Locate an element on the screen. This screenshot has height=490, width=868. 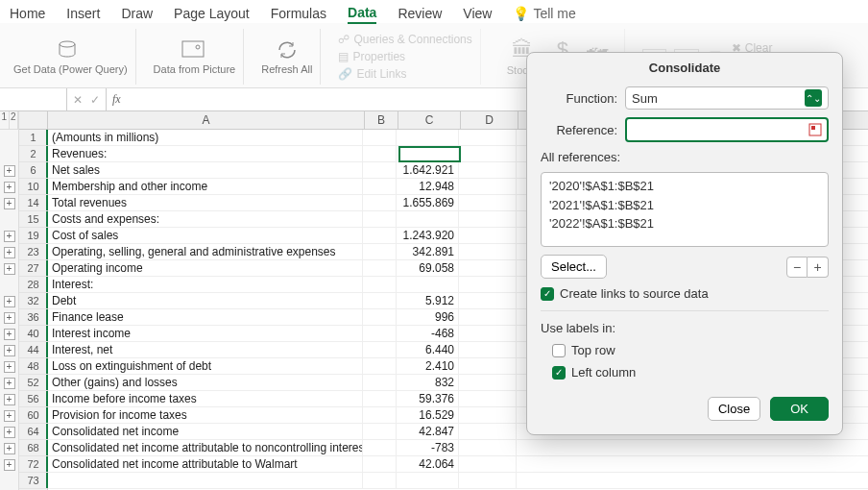
cell: Costs and expenses: is located at coordinates (205, 219).